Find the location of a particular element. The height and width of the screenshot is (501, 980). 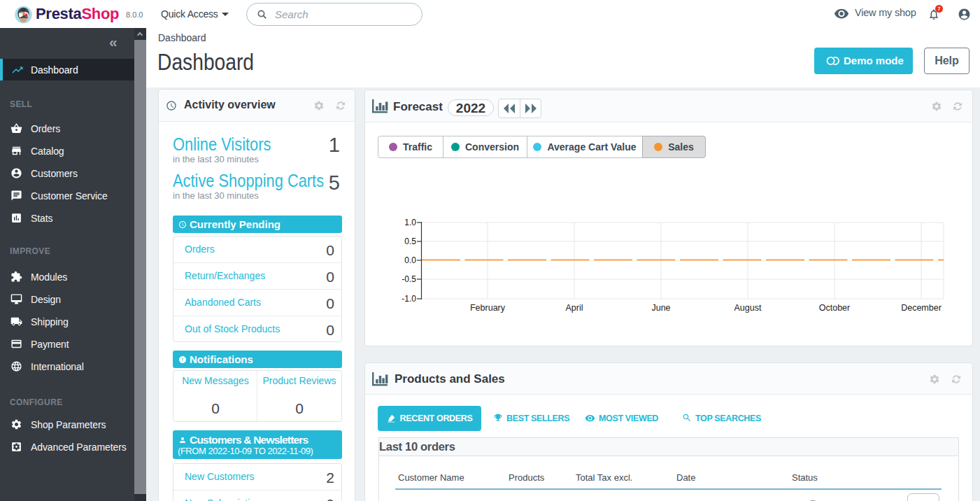

svg-text: October is located at coordinates (835, 308).